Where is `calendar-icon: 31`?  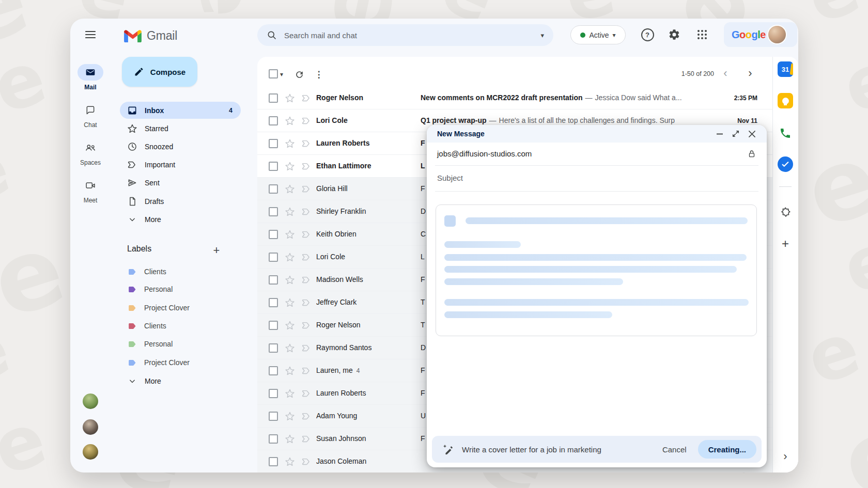 calendar-icon: 31 is located at coordinates (785, 69).